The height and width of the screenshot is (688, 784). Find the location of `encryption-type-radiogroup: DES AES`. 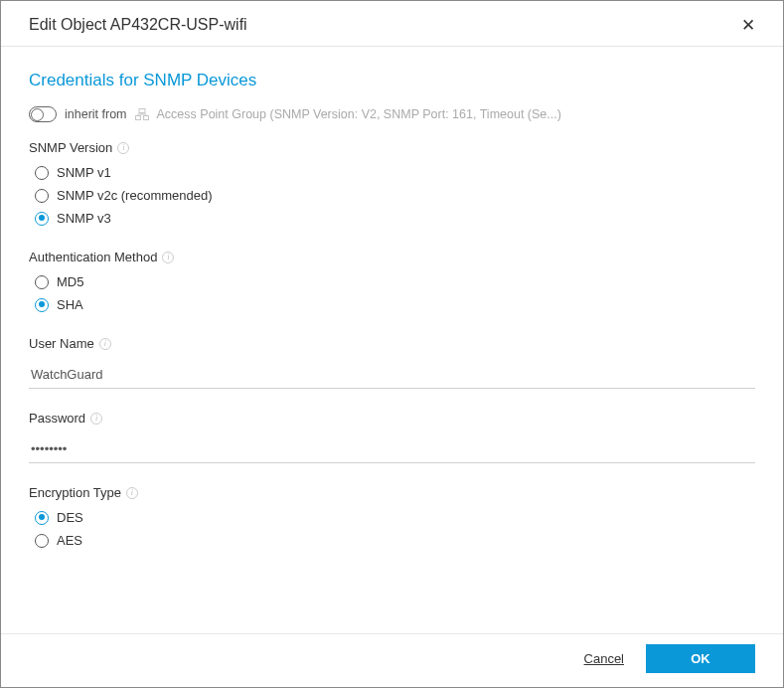

encryption-type-radiogroup: DES AES is located at coordinates (392, 529).